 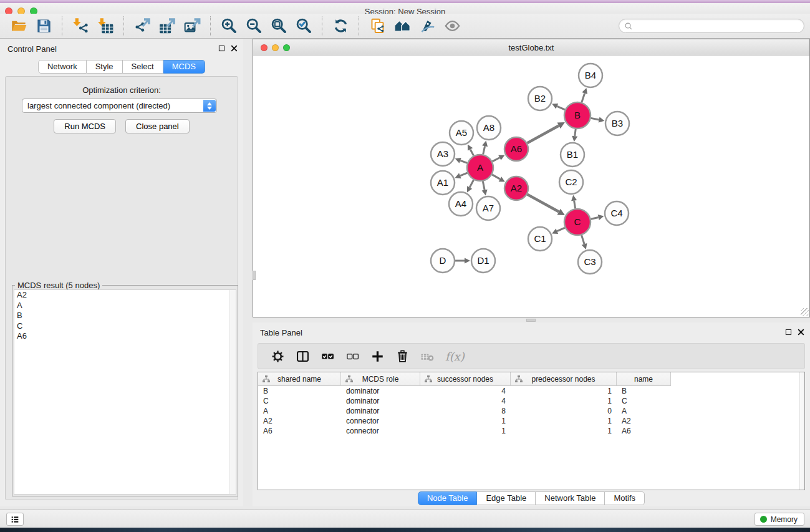 What do you see at coordinates (125, 306) in the screenshot?
I see `mcds-result-item: A` at bounding box center [125, 306].